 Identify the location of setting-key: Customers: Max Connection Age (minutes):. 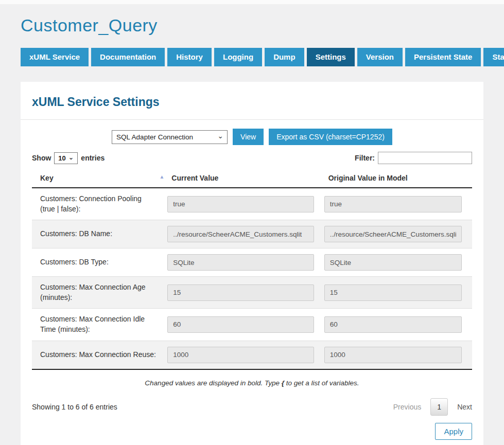
(100, 293).